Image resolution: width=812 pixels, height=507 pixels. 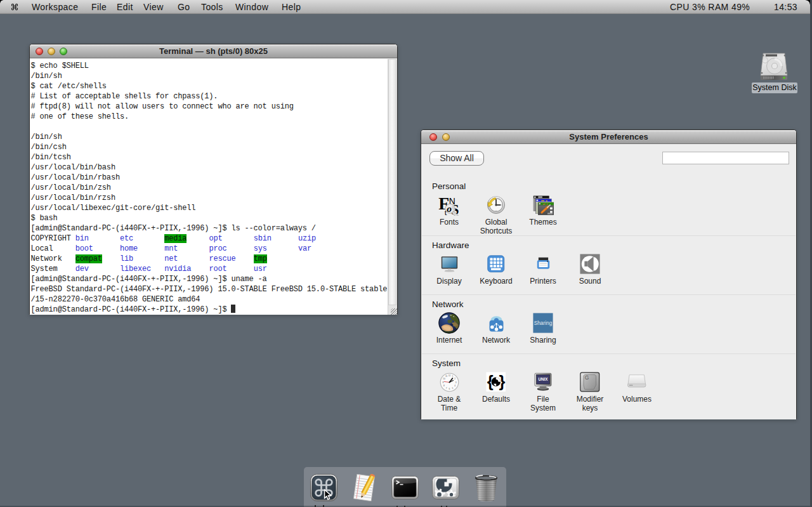 What do you see at coordinates (443, 382) in the screenshot?
I see `svg-text: 9` at bounding box center [443, 382].